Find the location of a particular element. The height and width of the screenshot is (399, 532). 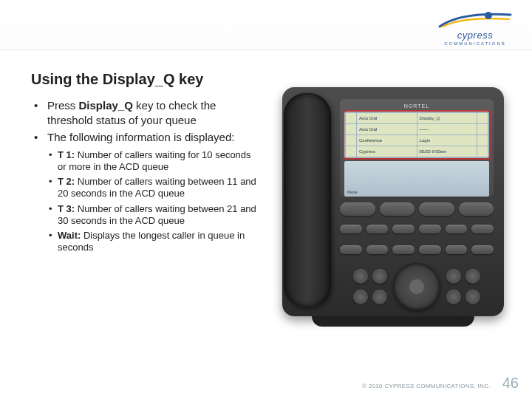

bullet-1: Press Display_Q key to check the thresho… is located at coordinates (146, 112).